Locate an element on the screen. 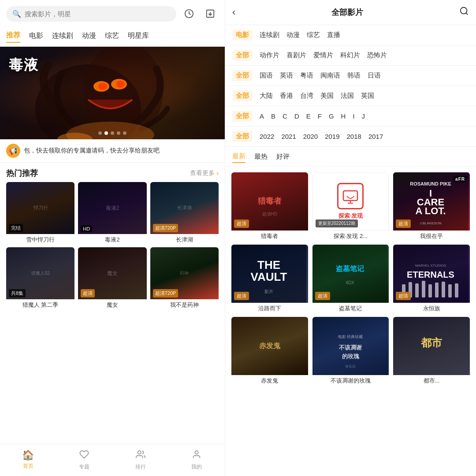 The width and height of the screenshot is (476, 476). svg-text: 赤发鬼 is located at coordinates (270, 346).